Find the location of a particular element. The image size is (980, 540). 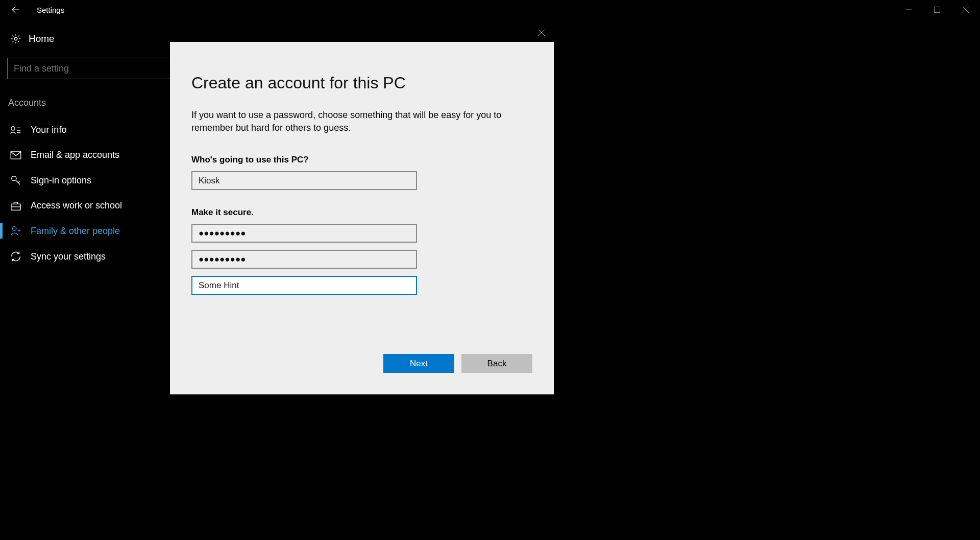

sidebar-item-label: Access work or school is located at coordinates (77, 205).